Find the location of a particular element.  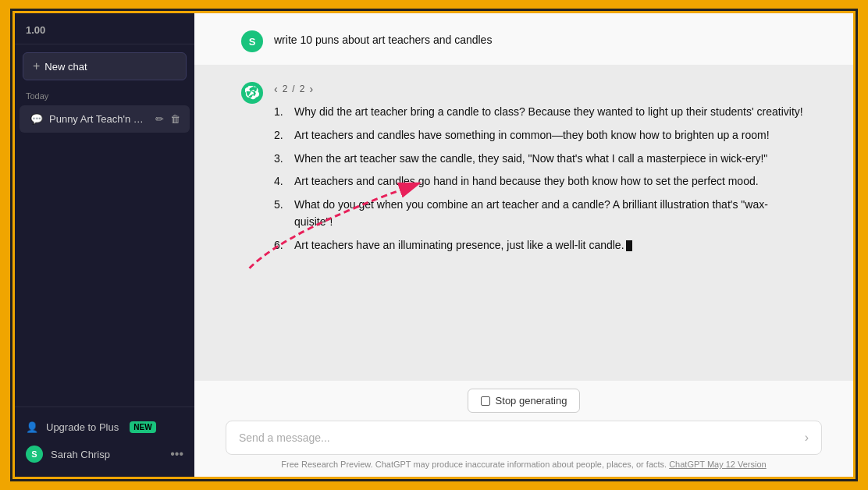

stop-btn-label: Stop generating is located at coordinates (532, 401).